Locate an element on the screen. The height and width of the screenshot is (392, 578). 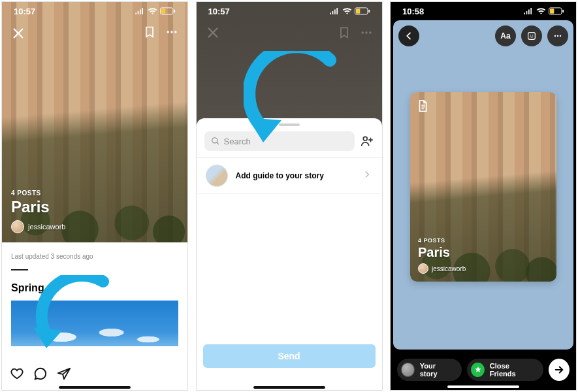
arrow-right-icon is located at coordinates (559, 370).